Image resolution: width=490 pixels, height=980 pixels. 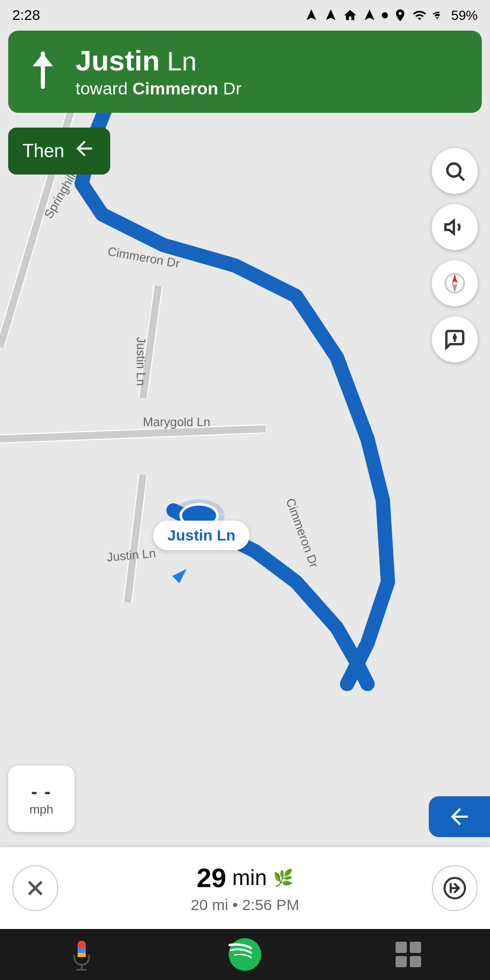 I want to click on alternative-routes-button, so click(x=455, y=888).